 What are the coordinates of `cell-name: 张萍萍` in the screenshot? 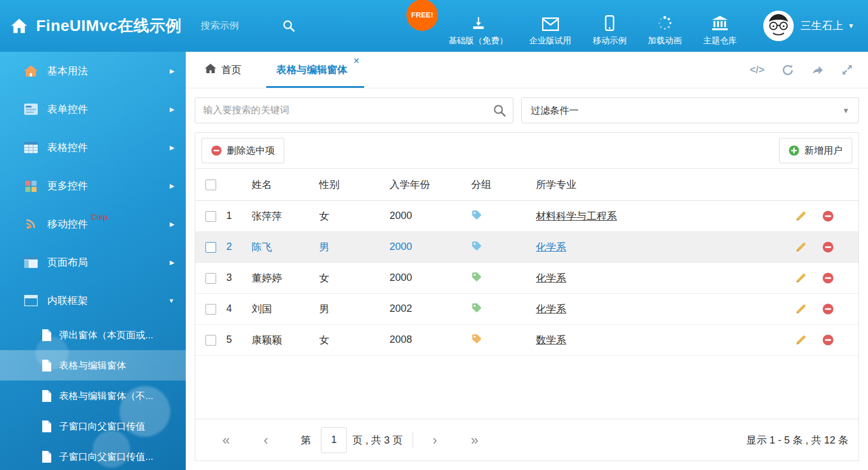 It's located at (285, 216).